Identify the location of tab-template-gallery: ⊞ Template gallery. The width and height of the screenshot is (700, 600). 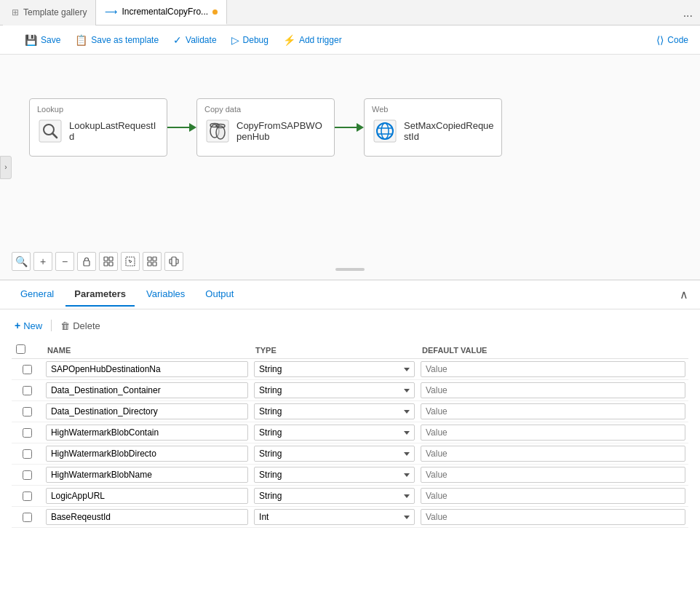
(49, 13).